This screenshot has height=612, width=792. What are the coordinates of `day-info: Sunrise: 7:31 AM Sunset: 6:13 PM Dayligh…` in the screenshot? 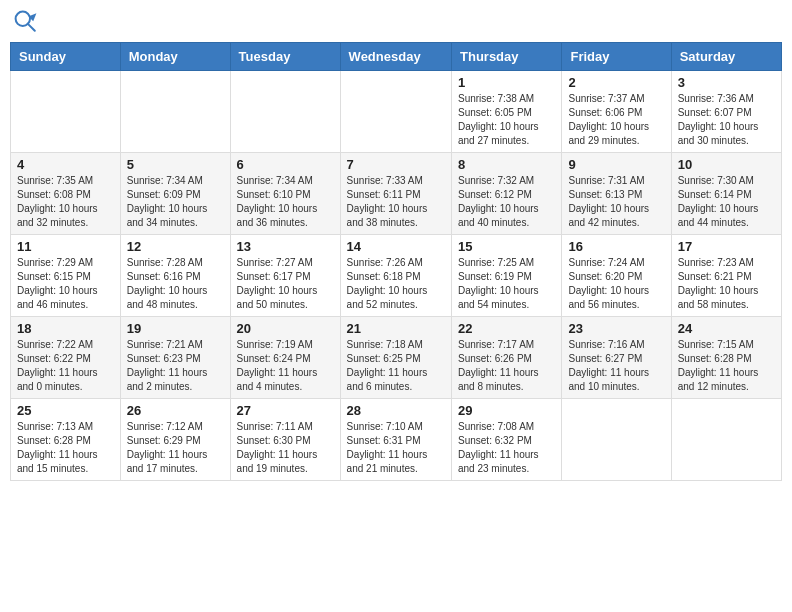 It's located at (616, 202).